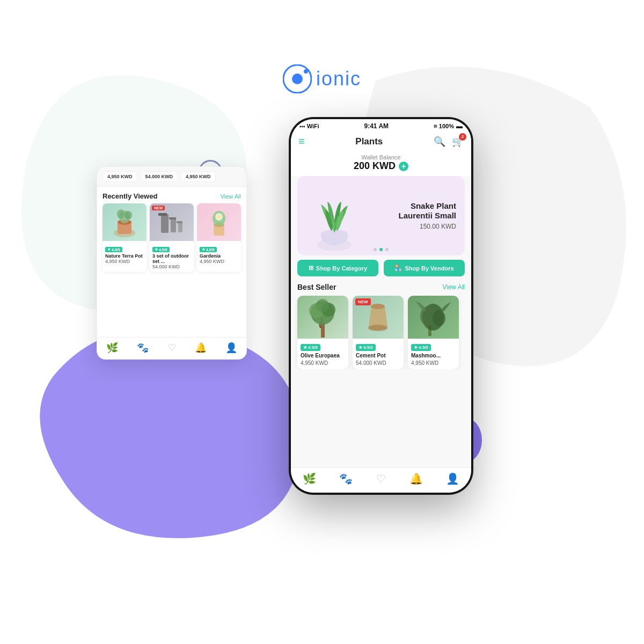 The image size is (644, 644). Describe the element at coordinates (381, 166) in the screenshot. I see `wallet-amount: 200 KWD +` at that location.